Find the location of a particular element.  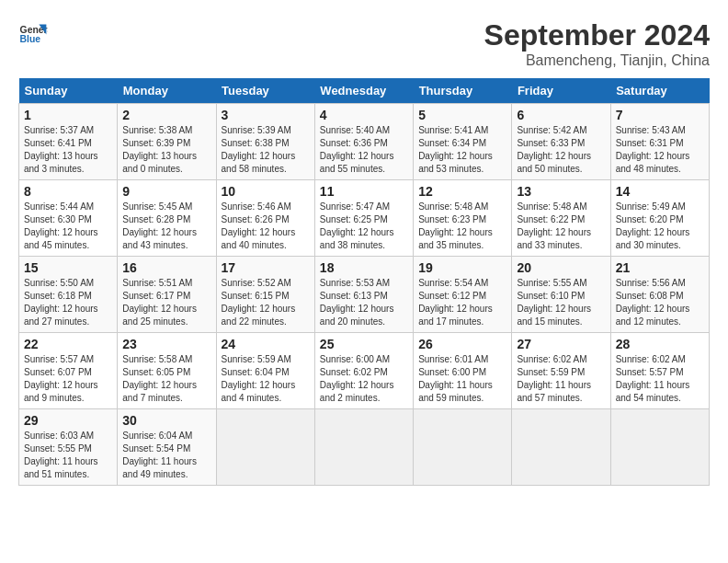

day-info: Sunrise: 5:46 AM Sunset: 6:26 PM Dayligh… is located at coordinates (266, 226).